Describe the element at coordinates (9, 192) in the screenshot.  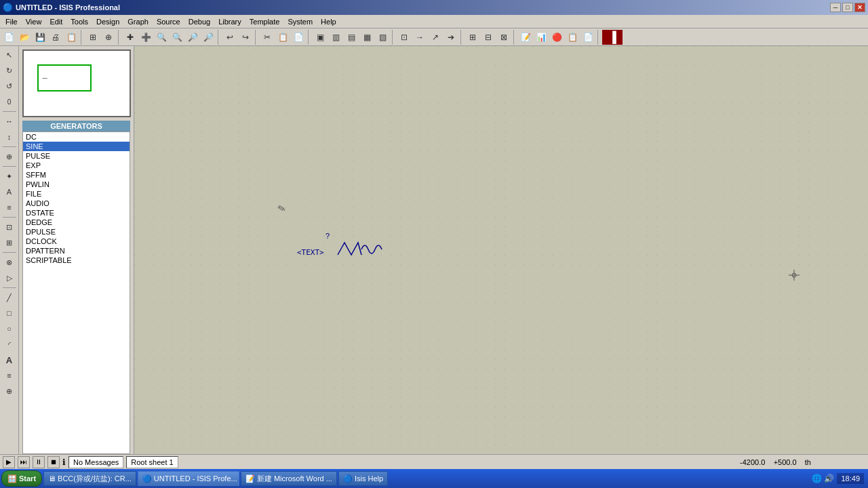
I see `wire-label-tool: A` at that location.